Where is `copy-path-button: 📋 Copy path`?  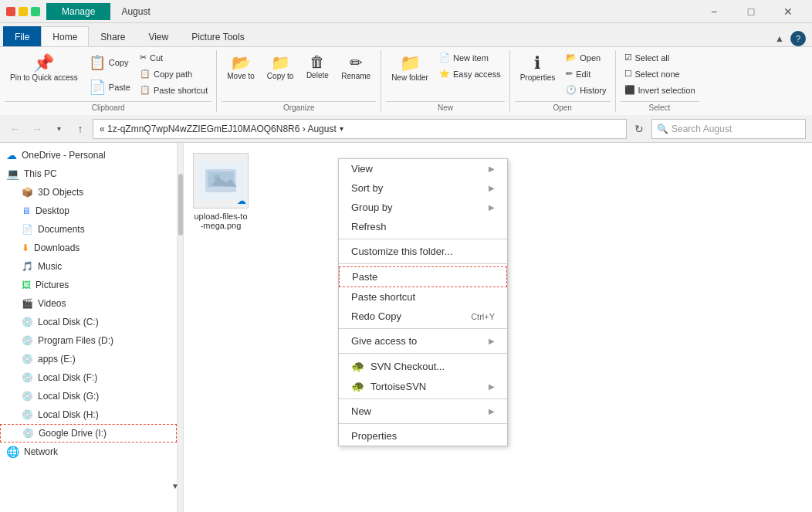
copy-path-button: 📋 Copy path is located at coordinates (174, 74).